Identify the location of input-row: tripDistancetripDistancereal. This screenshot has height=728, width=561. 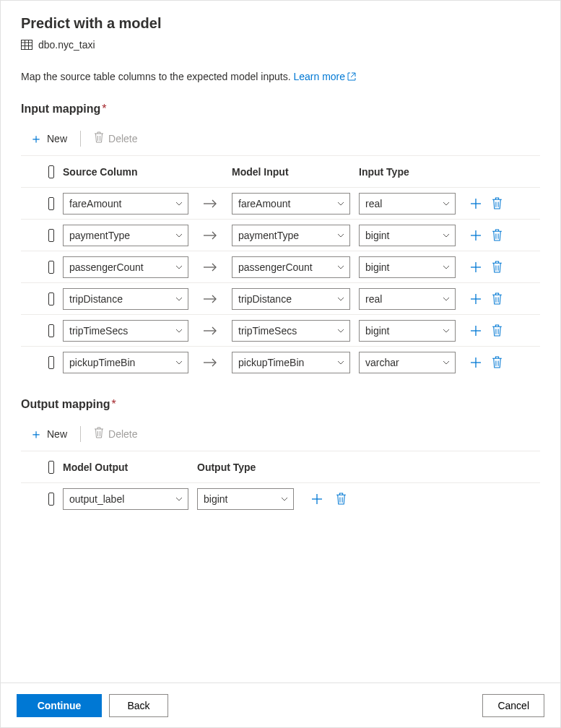
(280, 298).